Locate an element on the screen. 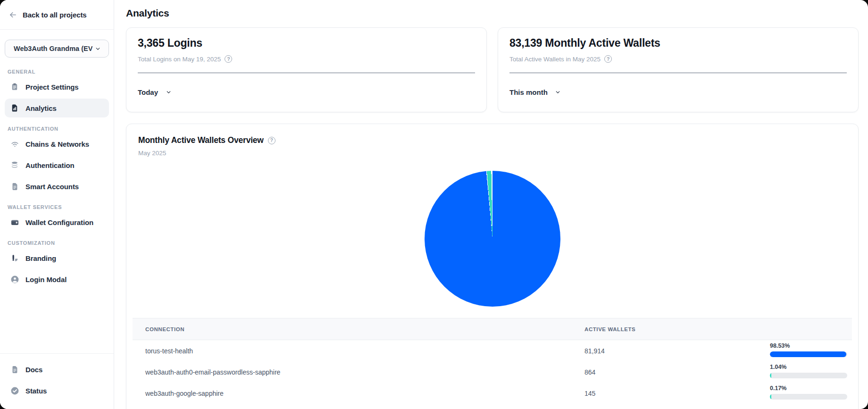 Image resolution: width=868 pixels, height=409 pixels. percent-cell: 0.17% is located at coordinates (803, 391).